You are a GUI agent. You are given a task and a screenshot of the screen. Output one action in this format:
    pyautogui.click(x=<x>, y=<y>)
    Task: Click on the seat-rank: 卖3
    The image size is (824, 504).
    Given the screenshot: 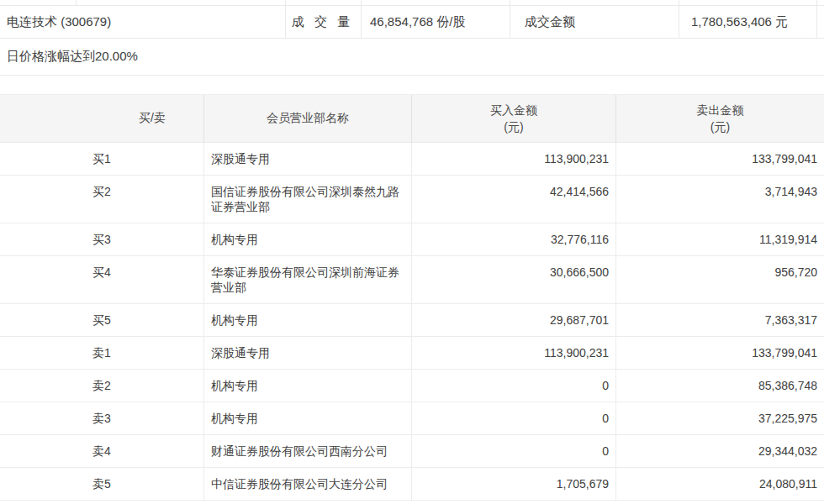 What is the action you would take?
    pyautogui.click(x=103, y=418)
    